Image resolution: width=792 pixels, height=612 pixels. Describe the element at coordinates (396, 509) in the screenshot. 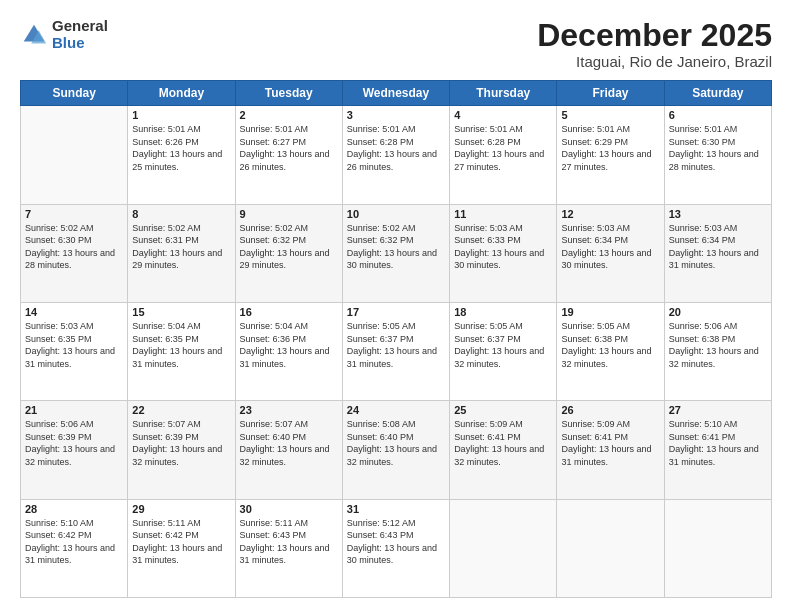

I see `day-number: 31` at that location.